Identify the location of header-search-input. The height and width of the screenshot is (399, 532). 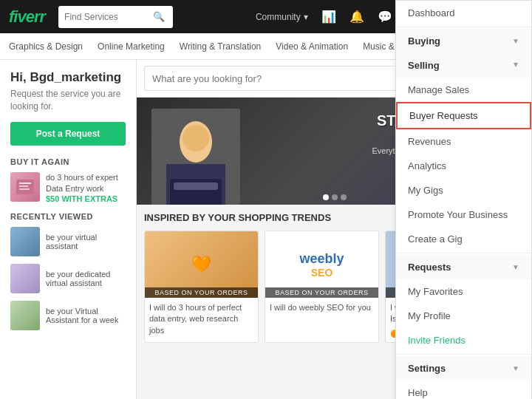
(109, 17).